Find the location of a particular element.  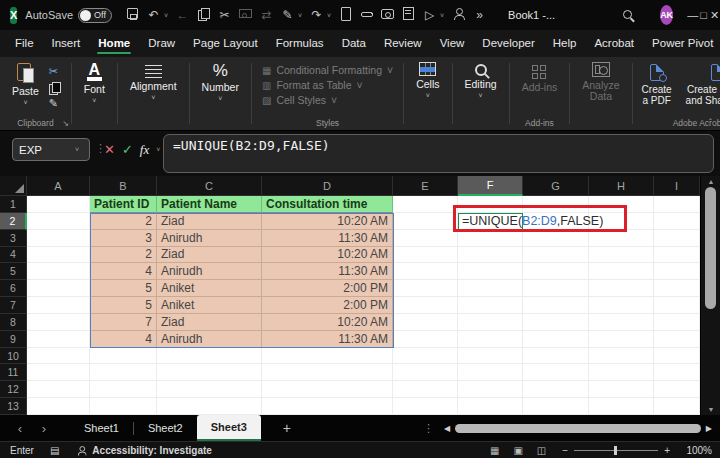

cell-G13 is located at coordinates (556, 406).